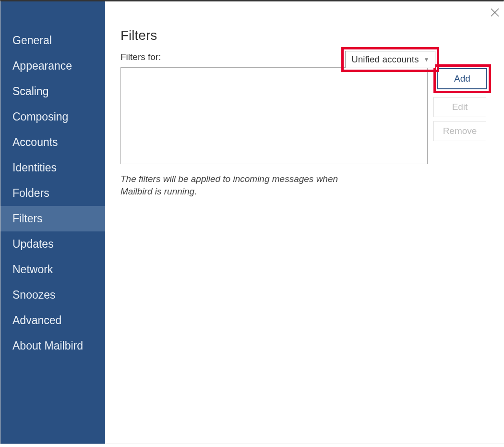  What do you see at coordinates (53, 91) in the screenshot?
I see `sidebar-item-scaling: Scaling` at bounding box center [53, 91].